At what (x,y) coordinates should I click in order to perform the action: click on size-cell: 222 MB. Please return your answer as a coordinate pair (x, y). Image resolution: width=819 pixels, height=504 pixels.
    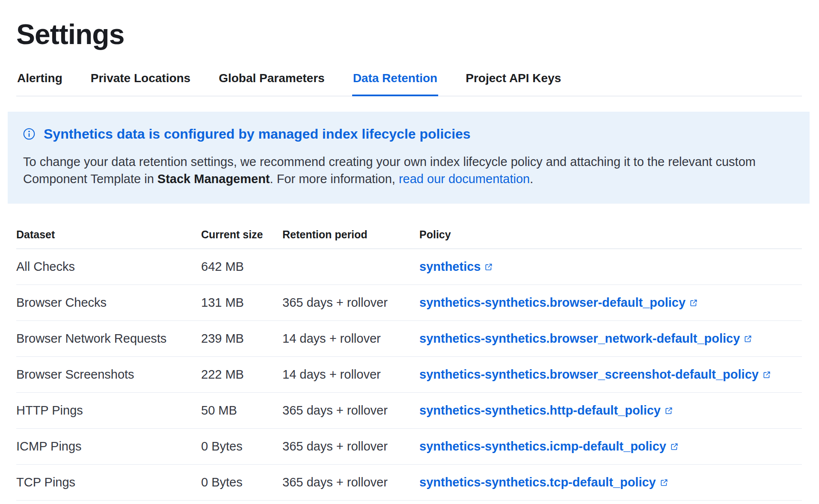
    Looking at the image, I should click on (242, 375).